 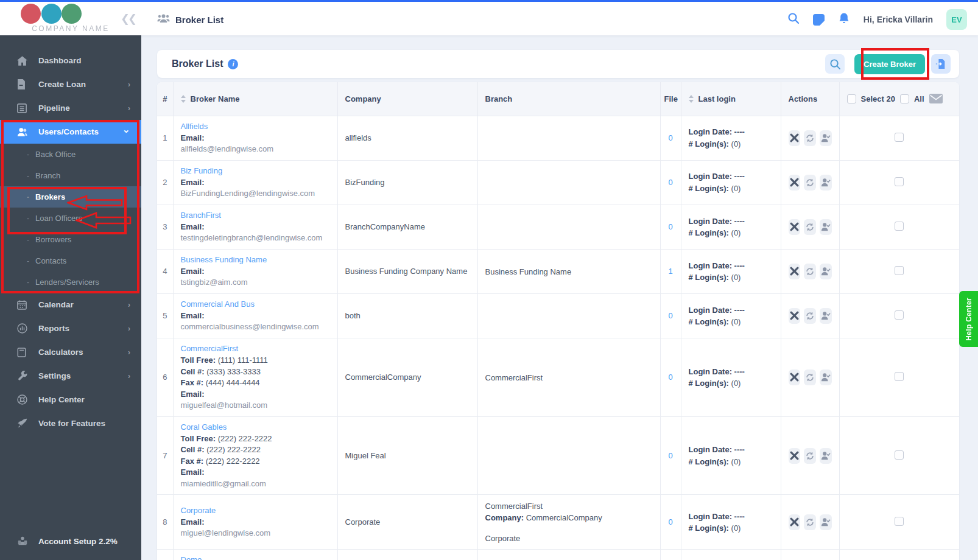 What do you see at coordinates (233, 65) in the screenshot?
I see `info-icon: i` at bounding box center [233, 65].